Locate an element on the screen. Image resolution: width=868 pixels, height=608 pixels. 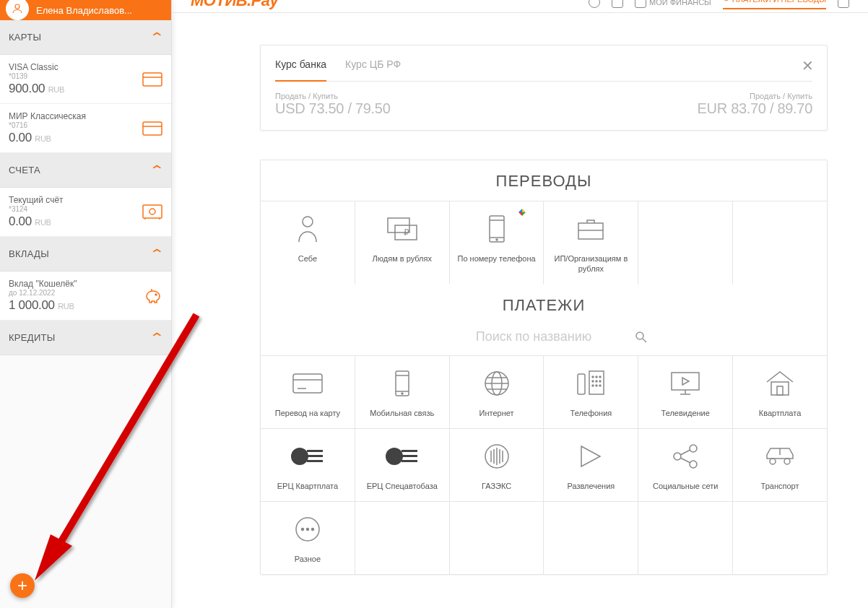
account-item: Текущий счёт *3124 0.00 RUB is located at coordinates (85, 212).